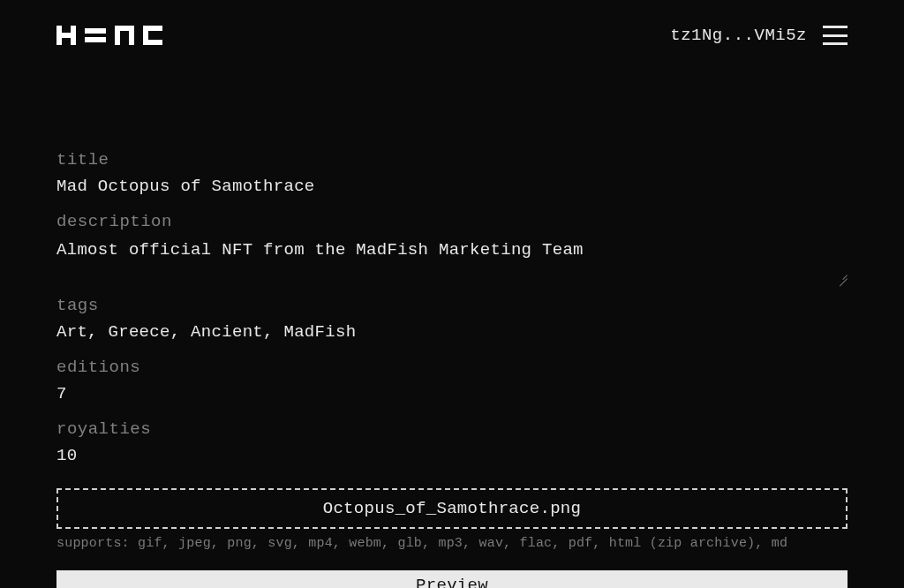 Image resolution: width=904 pixels, height=588 pixels. What do you see at coordinates (452, 175) in the screenshot?
I see `title-field: title` at bounding box center [452, 175].